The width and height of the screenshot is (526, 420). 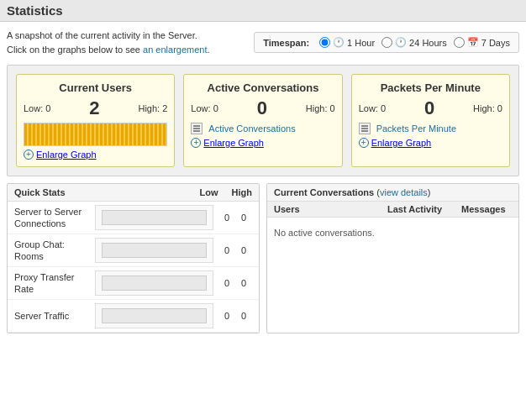 I want to click on current-users-title: Current Users, so click(x=96, y=87).